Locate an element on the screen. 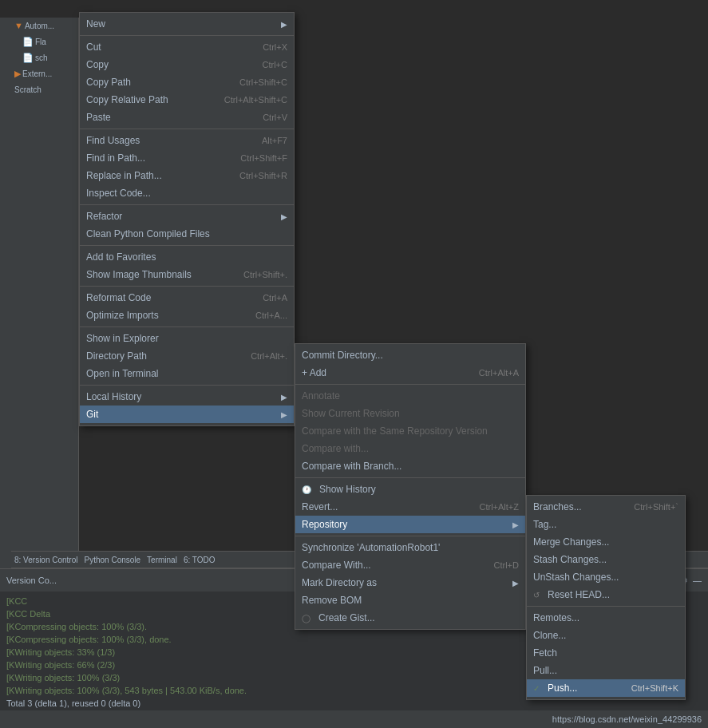 Image resolution: width=708 pixels, height=728 pixels. menu-item-show-thumbnails: Show Image Thumbnails Ctrl+Shift+. is located at coordinates (187, 275).